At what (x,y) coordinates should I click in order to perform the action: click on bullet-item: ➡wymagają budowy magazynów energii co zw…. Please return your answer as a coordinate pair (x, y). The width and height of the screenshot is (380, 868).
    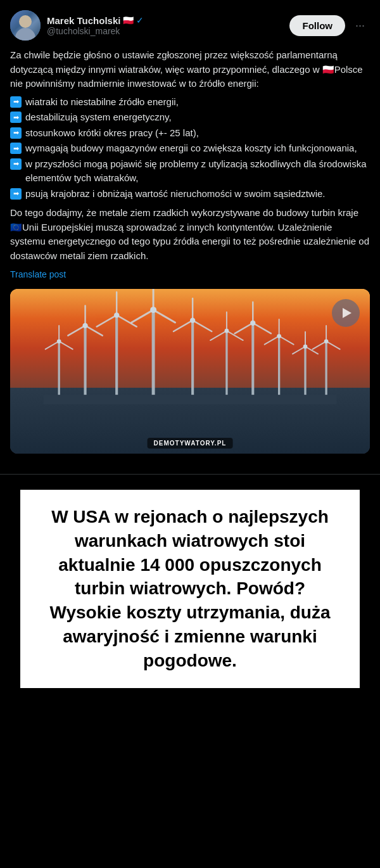
    Looking at the image, I should click on (190, 148).